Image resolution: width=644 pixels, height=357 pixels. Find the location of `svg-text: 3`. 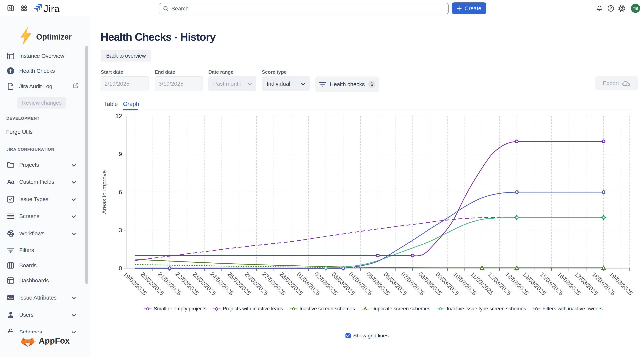

svg-text: 3 is located at coordinates (120, 230).